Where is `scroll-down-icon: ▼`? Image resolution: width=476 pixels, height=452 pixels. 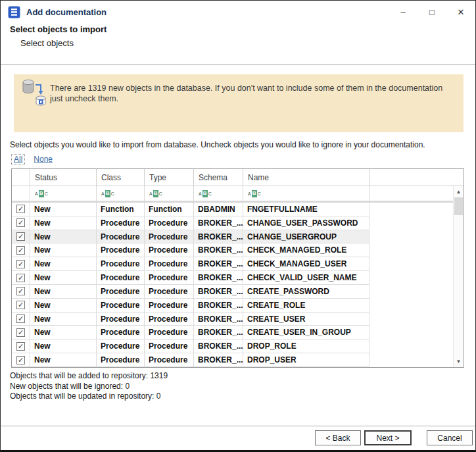 scroll-down-icon: ▼ is located at coordinates (459, 362).